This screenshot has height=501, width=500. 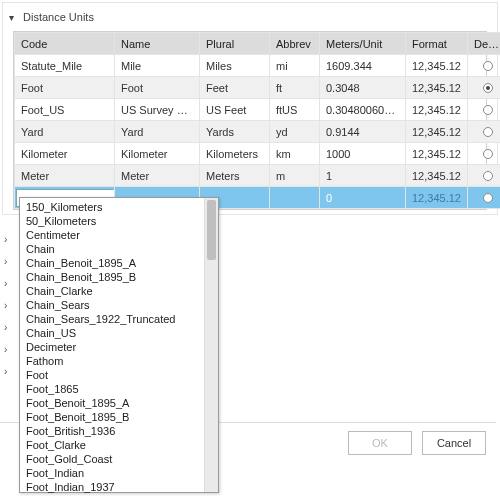 I want to click on table-row: YardYardYardsyd0.914412,345.12, so click(x=258, y=132).